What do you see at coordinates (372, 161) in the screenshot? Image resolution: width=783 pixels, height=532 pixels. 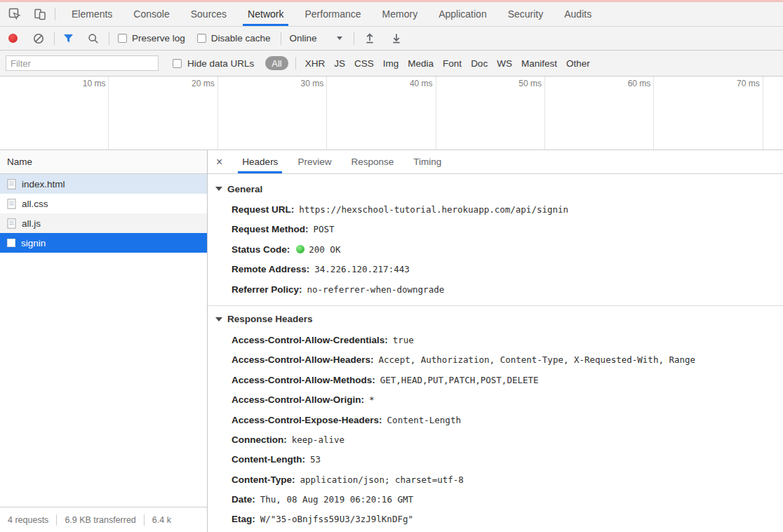 I see `tab-response: Response` at bounding box center [372, 161].